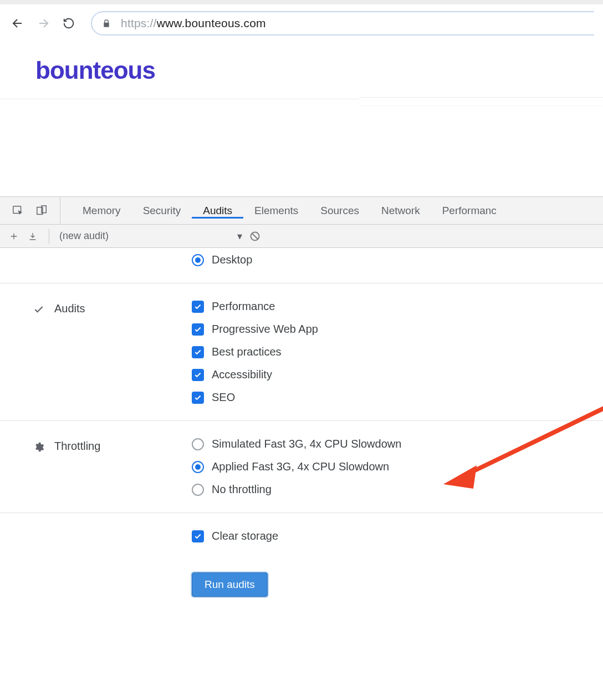  What do you see at coordinates (242, 489) in the screenshot?
I see `radio-label: No throttling` at bounding box center [242, 489].